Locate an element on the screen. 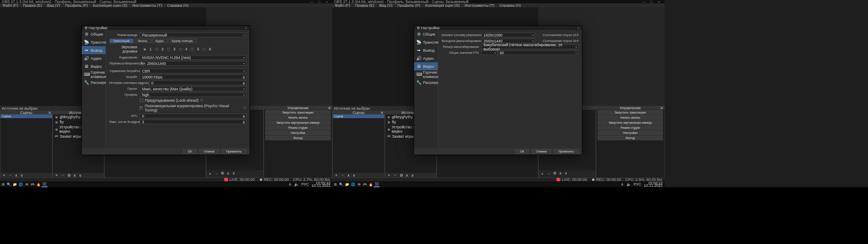  taskbar: ⊞ 🔍 📁 🌐 ✉ 🎮 🔥 ⬛ ∧ 🔈 РУС 15:56:2210.11.20… is located at coordinates (498, 184).